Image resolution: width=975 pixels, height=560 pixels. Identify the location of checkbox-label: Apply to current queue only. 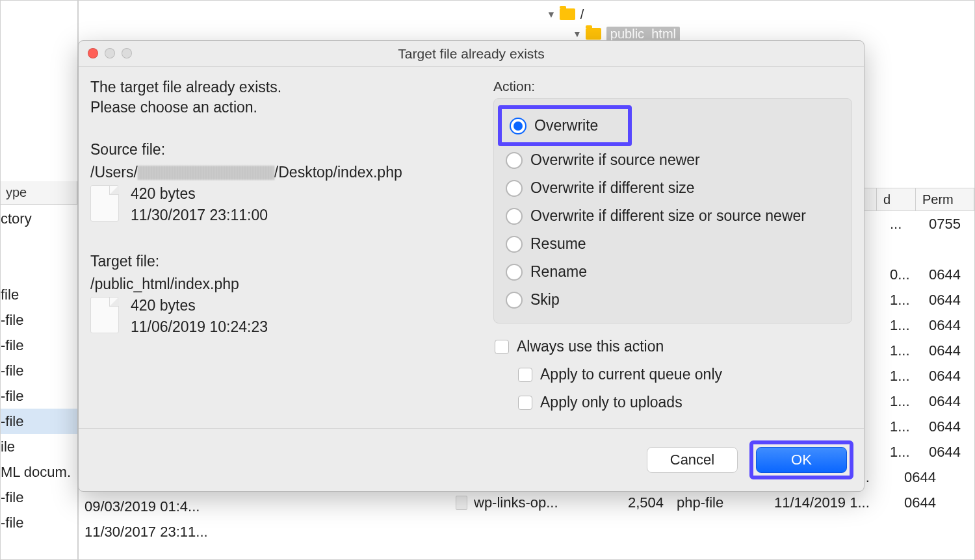
(631, 374).